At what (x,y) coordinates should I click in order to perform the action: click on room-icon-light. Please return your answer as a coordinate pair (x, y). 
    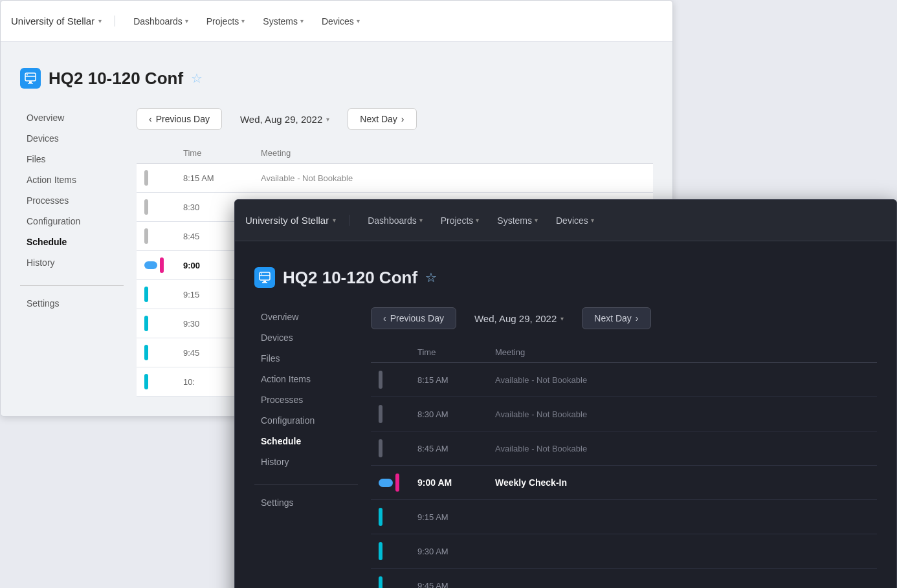
    Looking at the image, I should click on (30, 78).